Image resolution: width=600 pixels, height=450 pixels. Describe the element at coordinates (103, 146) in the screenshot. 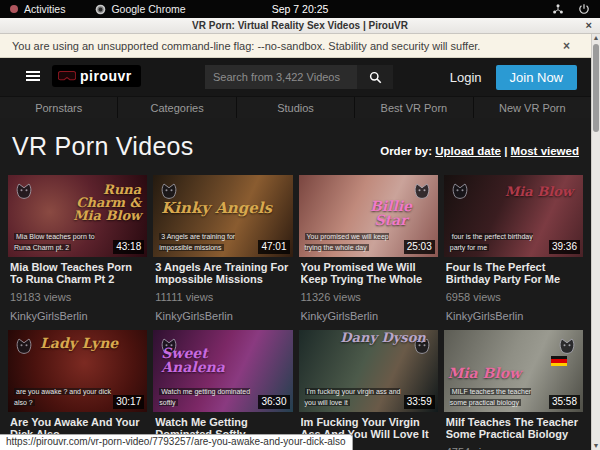

I see `page-title: VR Porn Videos` at that location.